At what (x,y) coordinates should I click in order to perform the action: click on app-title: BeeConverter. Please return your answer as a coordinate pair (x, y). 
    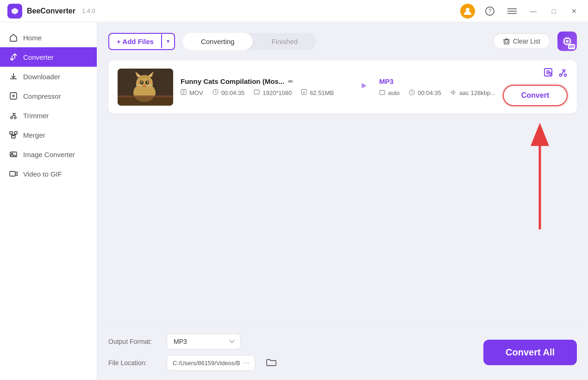
    Looking at the image, I should click on (51, 11).